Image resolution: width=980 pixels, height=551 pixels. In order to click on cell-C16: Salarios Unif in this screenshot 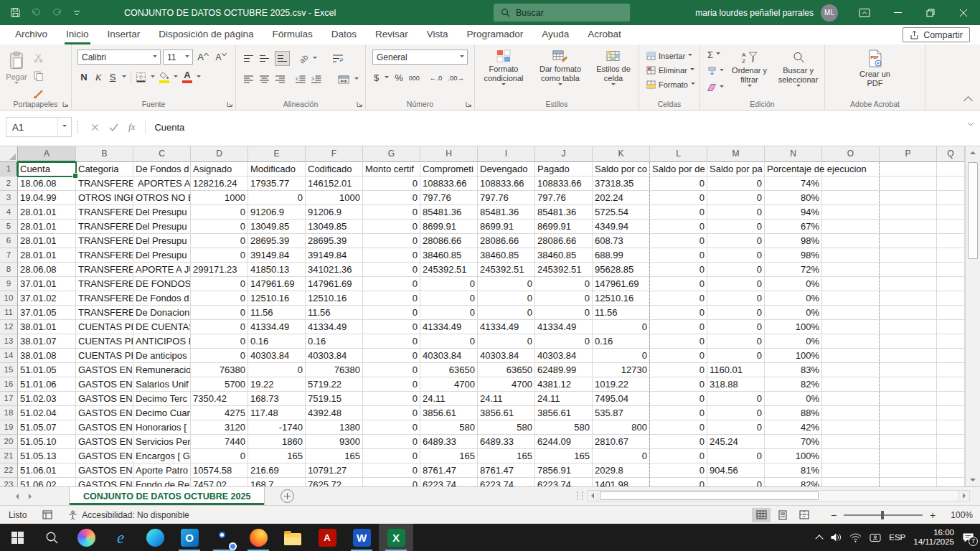, I will do `click(162, 385)`.